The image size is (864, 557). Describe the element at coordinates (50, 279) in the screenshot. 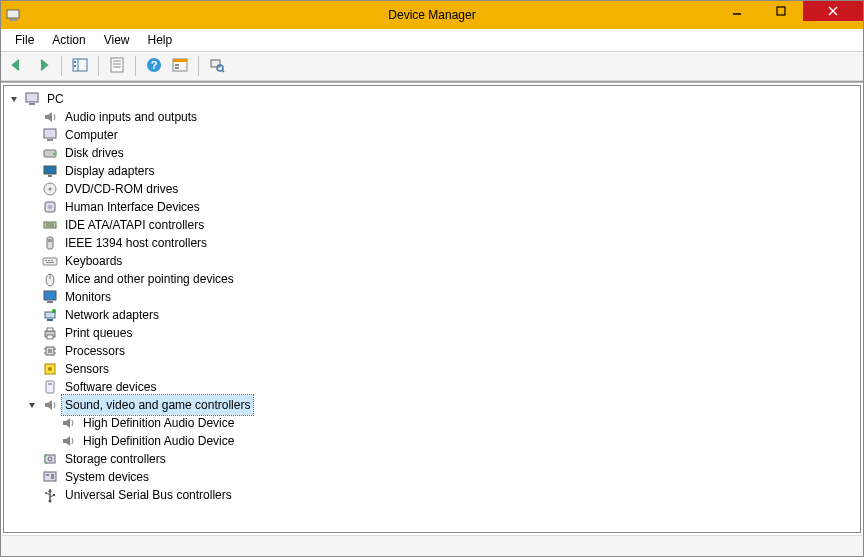

I see `mouse-icon` at that location.